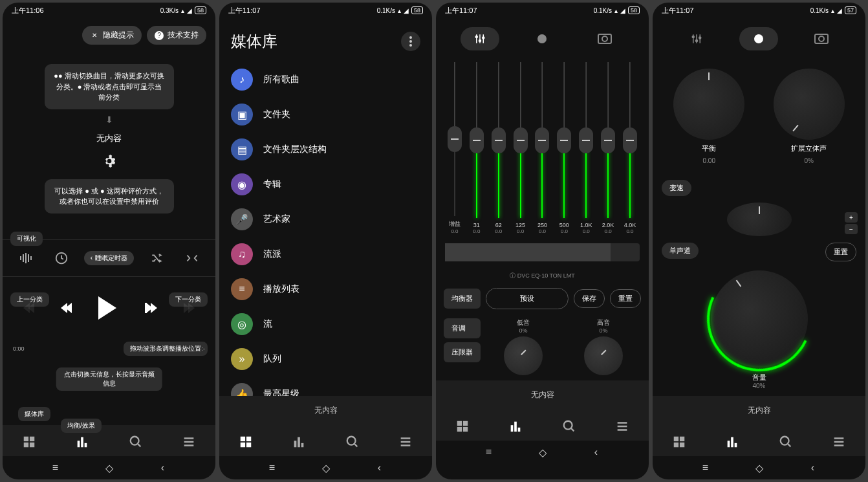 This screenshot has height=482, width=868. I want to click on dsp-info: ⓘ DVC EQ-10 TON LMT, so click(542, 276).